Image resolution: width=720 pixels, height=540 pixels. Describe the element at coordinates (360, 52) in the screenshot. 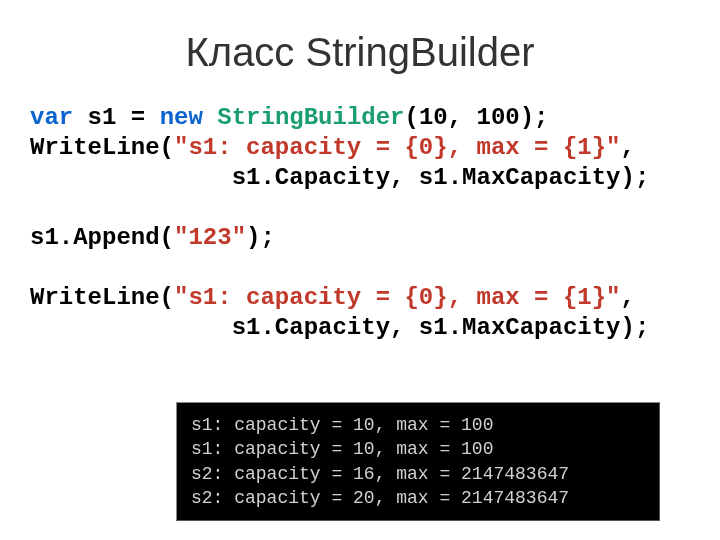

I see `slide-title: Класс StringBuilder` at that location.